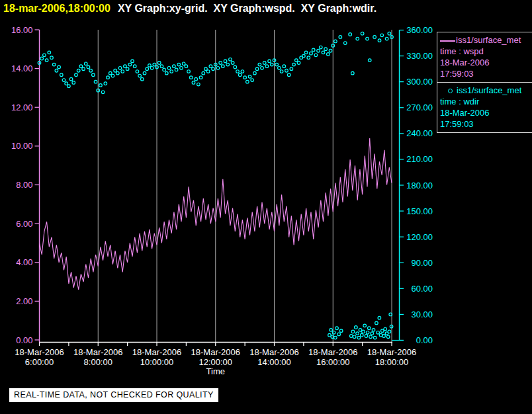 This screenshot has height=414, width=532. I want to click on legend-wspd-source-row: iss1/surface_met, so click(486, 40).